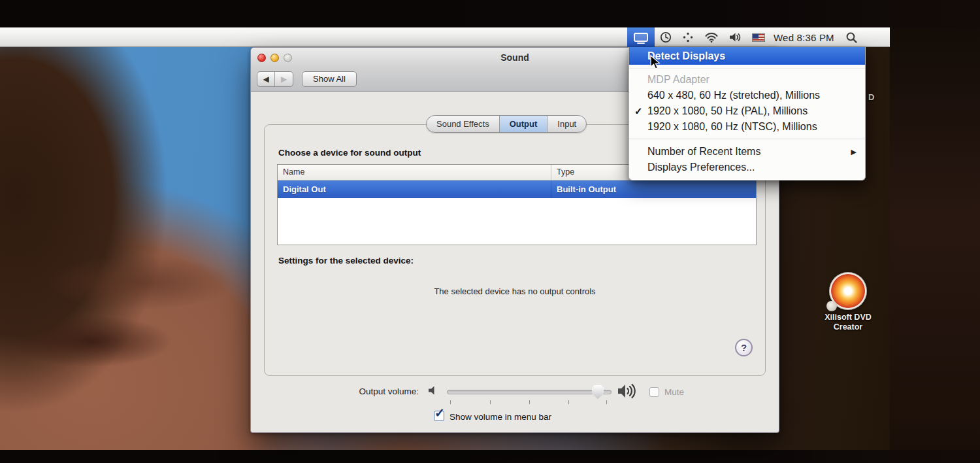 The height and width of the screenshot is (463, 980). I want to click on menu-item-label: 1920 x 1080, 50 Hz (PAL), Millions, so click(728, 111).